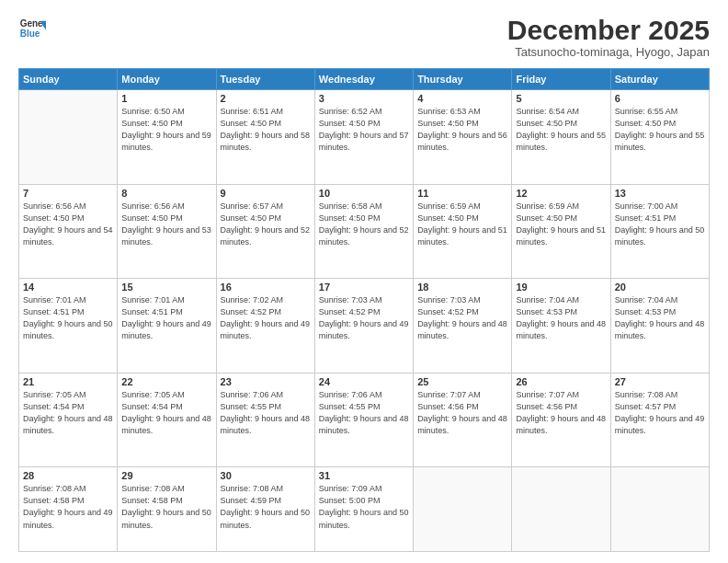 Image resolution: width=728 pixels, height=563 pixels. Describe the element at coordinates (561, 130) in the screenshot. I see `day-info: Sunrise: 6:54 AMSunset: 4:50 PMDaylight:…` at that location.